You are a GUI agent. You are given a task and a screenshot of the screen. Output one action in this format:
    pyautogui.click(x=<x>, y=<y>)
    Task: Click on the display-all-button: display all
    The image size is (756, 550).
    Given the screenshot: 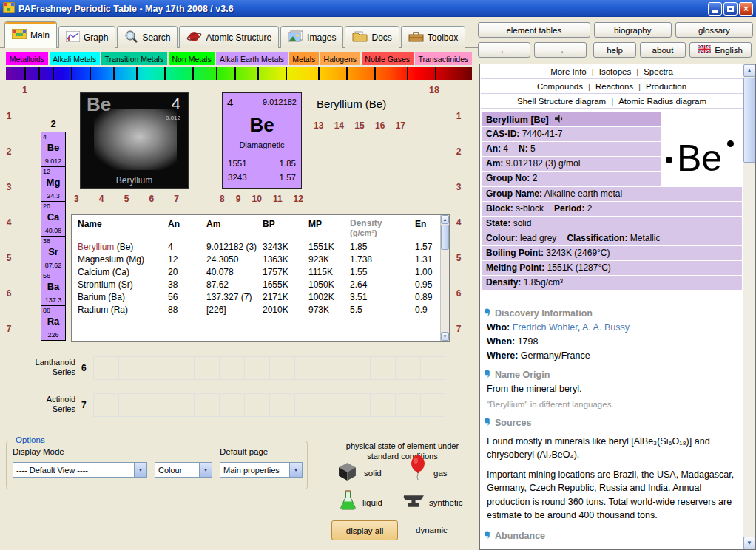 What is the action you would take?
    pyautogui.click(x=365, y=531)
    